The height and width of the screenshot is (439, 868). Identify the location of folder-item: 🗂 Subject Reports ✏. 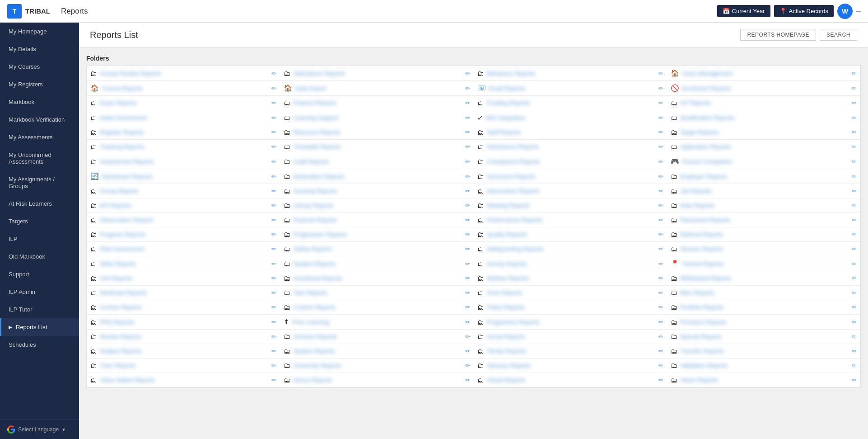
(183, 351).